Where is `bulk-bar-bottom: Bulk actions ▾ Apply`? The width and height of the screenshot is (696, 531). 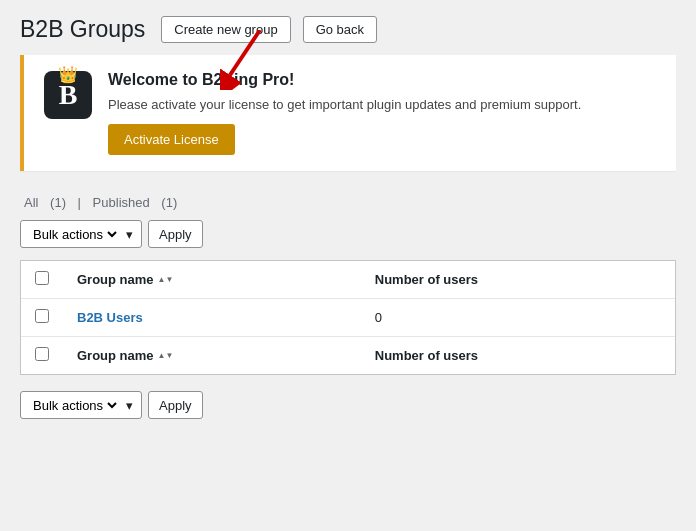 bulk-bar-bottom: Bulk actions ▾ Apply is located at coordinates (348, 407).